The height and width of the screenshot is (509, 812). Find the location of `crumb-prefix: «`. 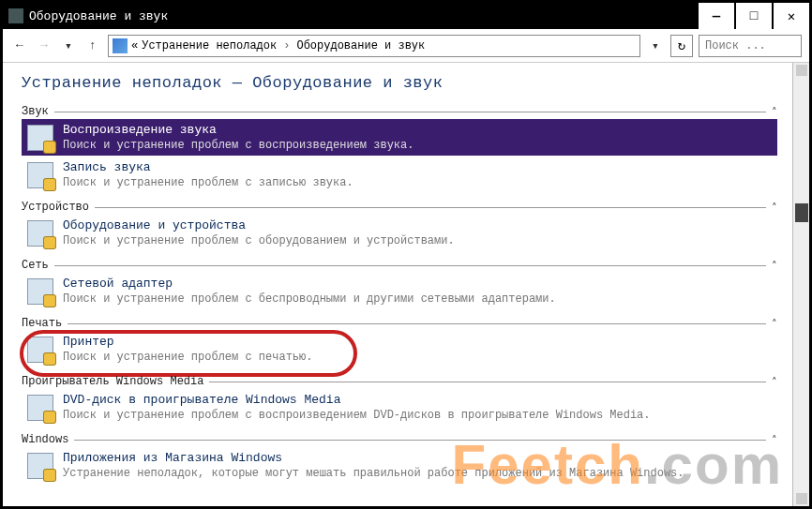

crumb-prefix: « is located at coordinates (135, 46).